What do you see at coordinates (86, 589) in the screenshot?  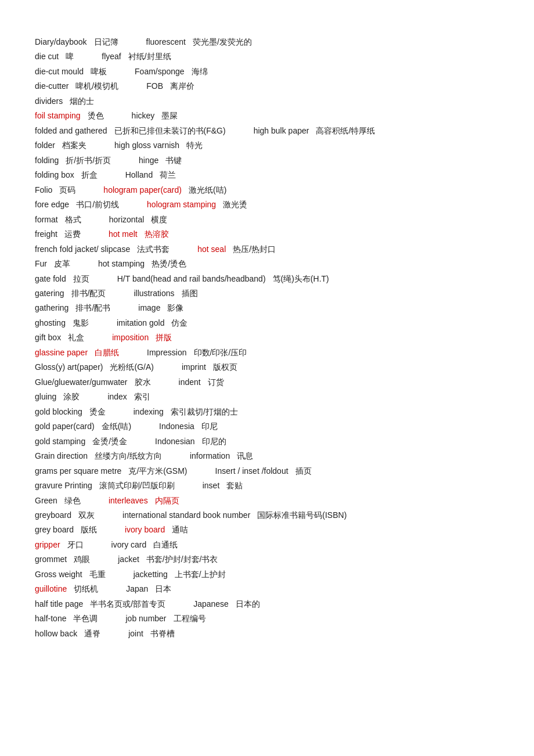 I see `glossary-translation: 切纸机` at bounding box center [86, 589].